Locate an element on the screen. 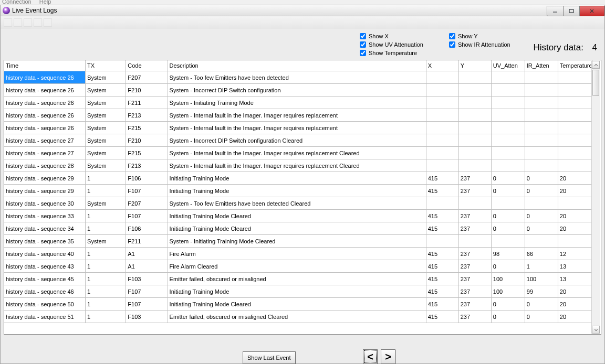 This screenshot has width=605, height=364. cell-desc: Initiating Training Mode Cleared is located at coordinates (297, 304).